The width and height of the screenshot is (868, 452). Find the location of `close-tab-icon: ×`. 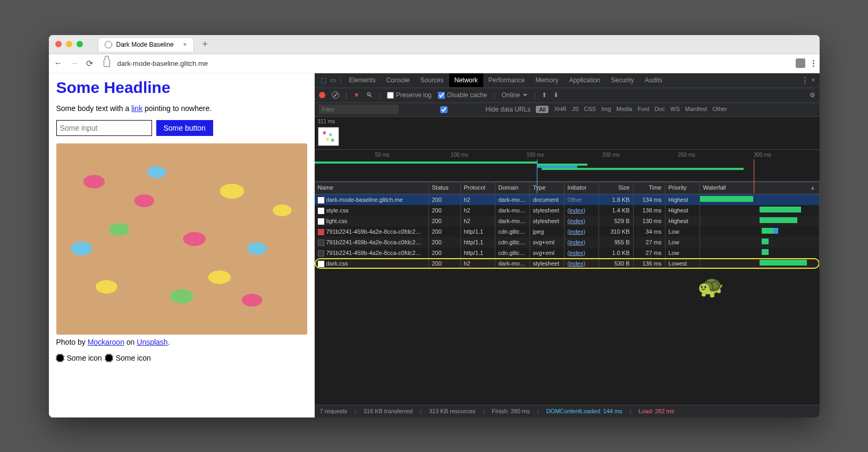

close-tab-icon: × is located at coordinates (185, 45).